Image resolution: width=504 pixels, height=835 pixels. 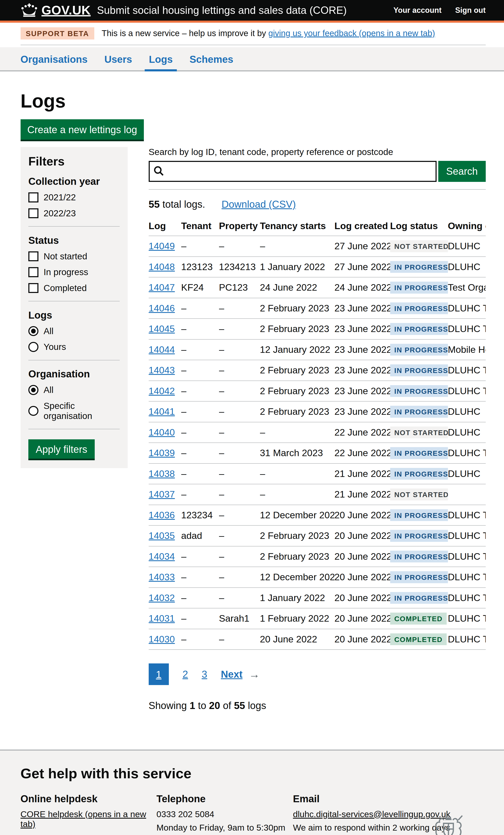 I want to click on table-row: 14030 – – 20 June 2022 20 June 2022 COMP…, so click(x=317, y=639).